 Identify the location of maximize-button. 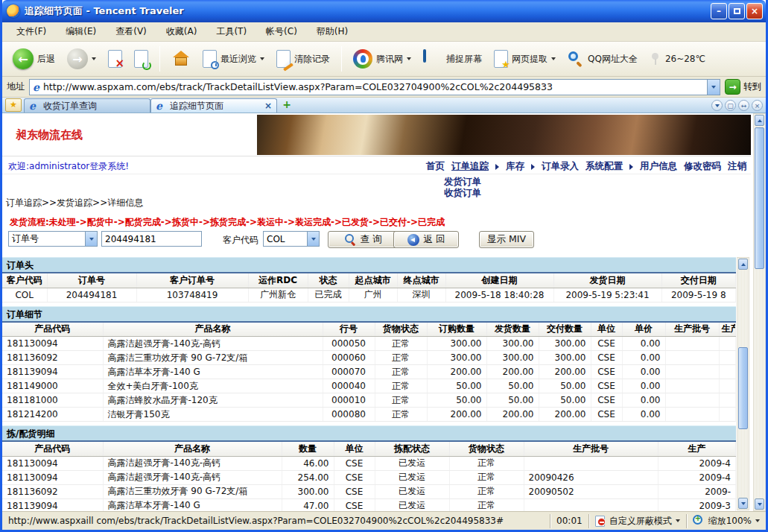
(737, 11).